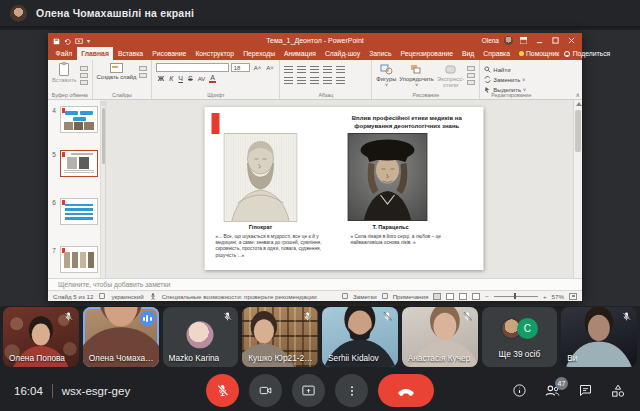 The width and height of the screenshot is (640, 411). I want to click on shrink-font-button: A˅, so click(270, 68).